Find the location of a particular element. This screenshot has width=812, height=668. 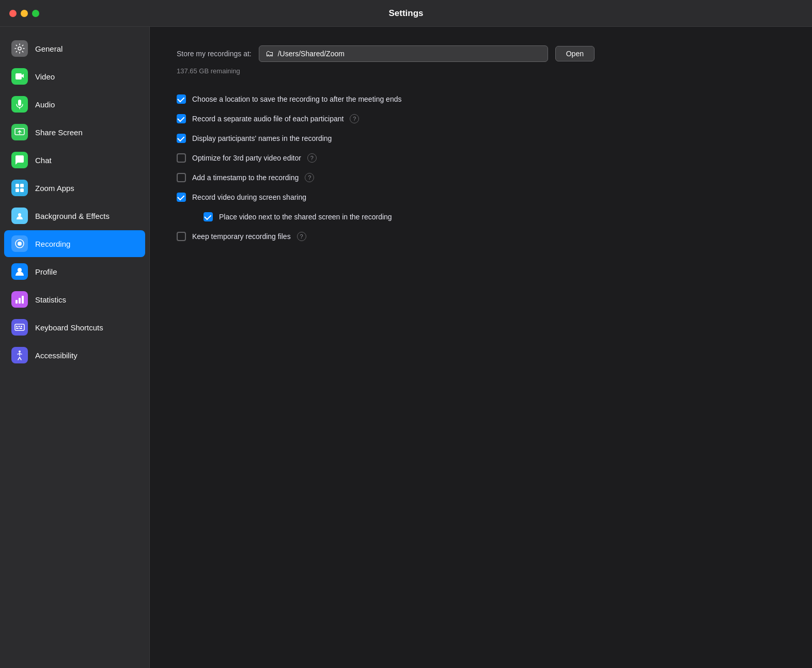

option-text-place-video-next: Place video next to the shared screen in… is located at coordinates (306, 217).